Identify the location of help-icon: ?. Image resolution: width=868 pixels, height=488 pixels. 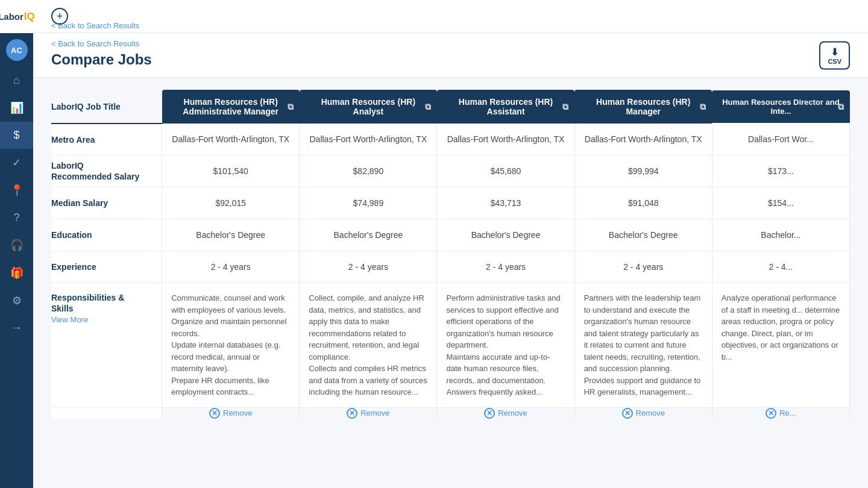
(17, 218).